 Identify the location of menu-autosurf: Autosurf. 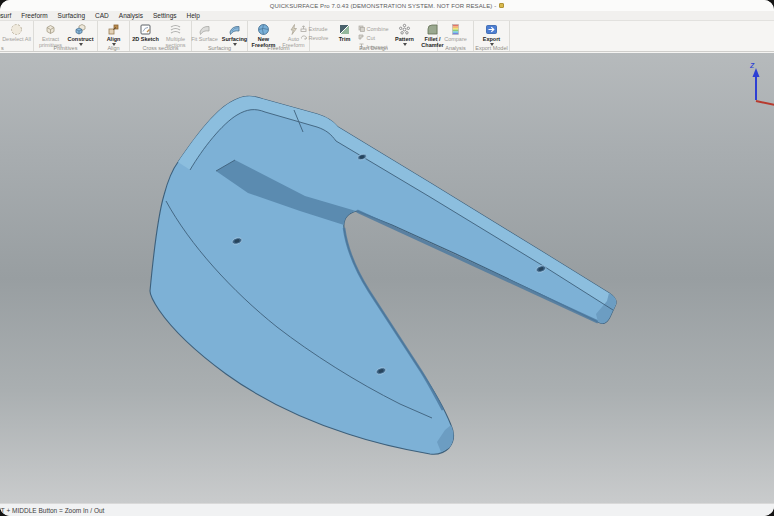
(6, 16).